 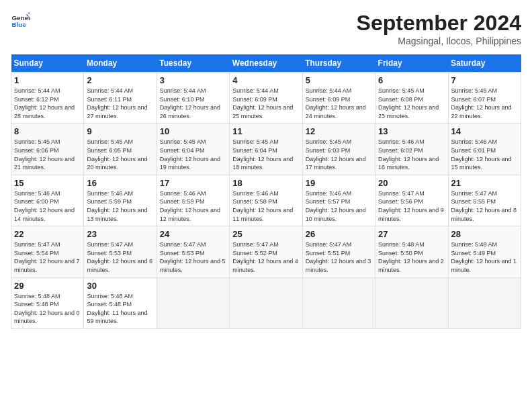 I want to click on weekday-header-row: SundayMondayTuesdayWednesdayThursdayFrid…, so click(x=266, y=63).